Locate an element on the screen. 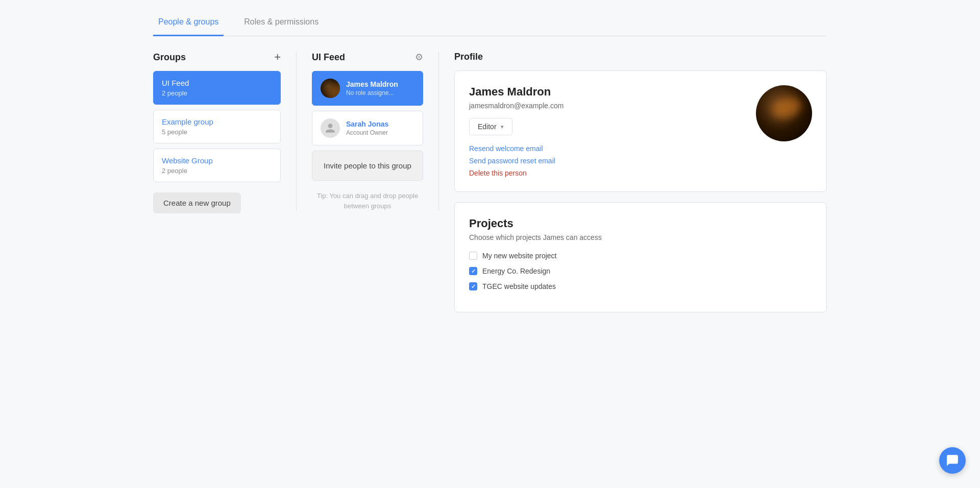 This screenshot has width=980, height=488. feed-title: UI Feed is located at coordinates (329, 57).